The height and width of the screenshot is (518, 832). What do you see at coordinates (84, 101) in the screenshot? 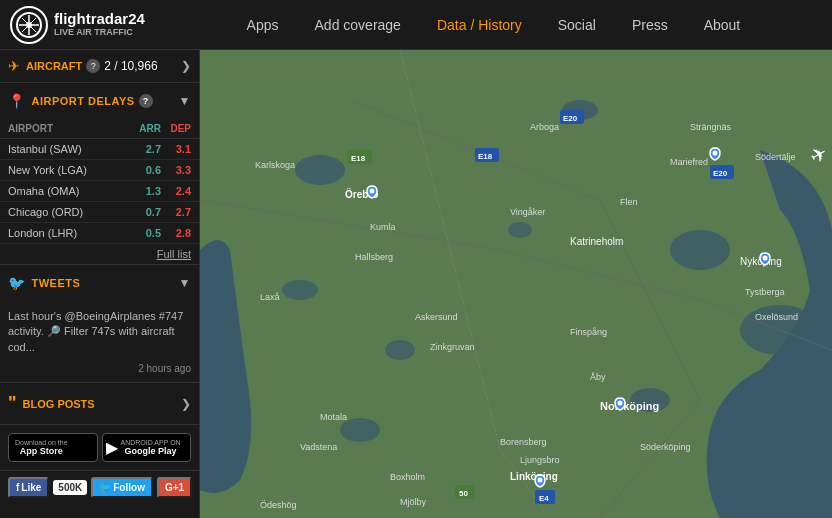
I see `airport-delays-label: AIRPORT DELAYS` at bounding box center [84, 101].